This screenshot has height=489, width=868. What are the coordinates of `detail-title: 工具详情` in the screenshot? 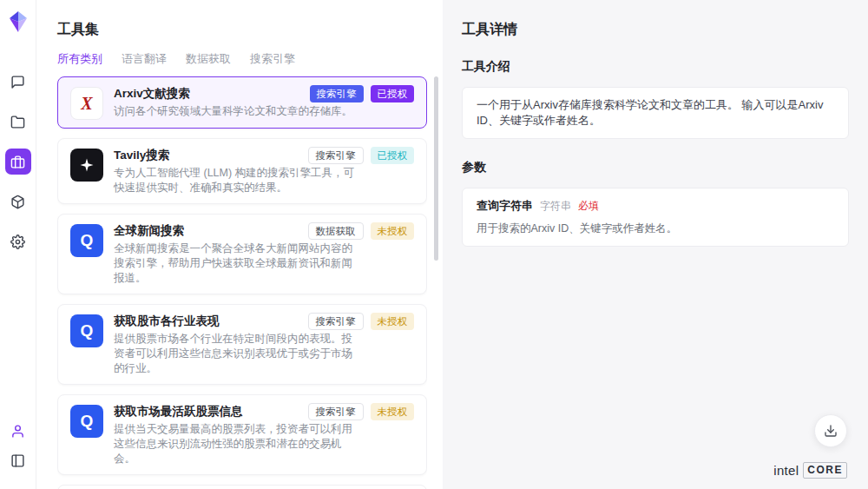 It's located at (655, 30).